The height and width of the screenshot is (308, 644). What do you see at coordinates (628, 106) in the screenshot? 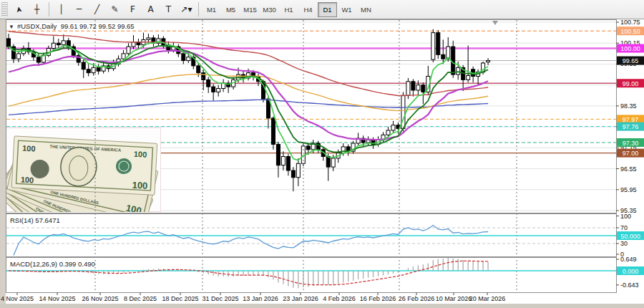
I see `svg-text: 98.35` at bounding box center [628, 106].